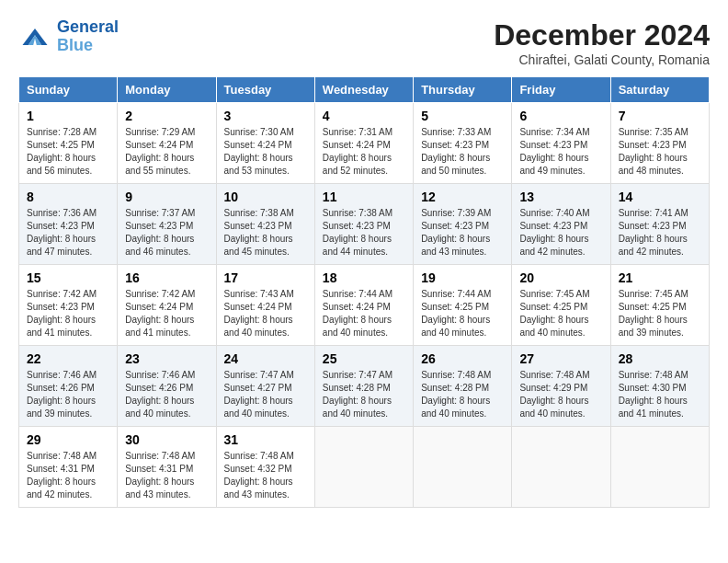 The width and height of the screenshot is (728, 563). Describe the element at coordinates (561, 359) in the screenshot. I see `day-number: 27` at that location.